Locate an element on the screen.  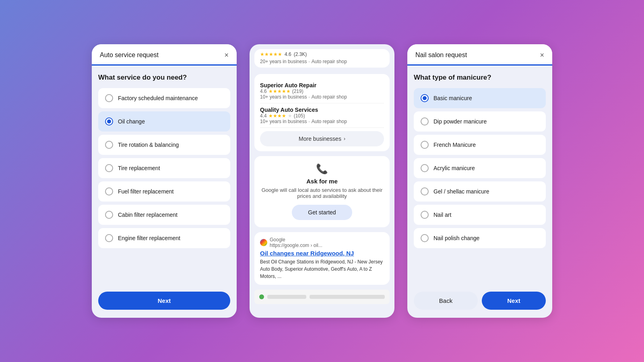
top-partial-result: ★★★★★ 4.6 (2.3K) 20+ years in business ·… is located at coordinates (322, 58).